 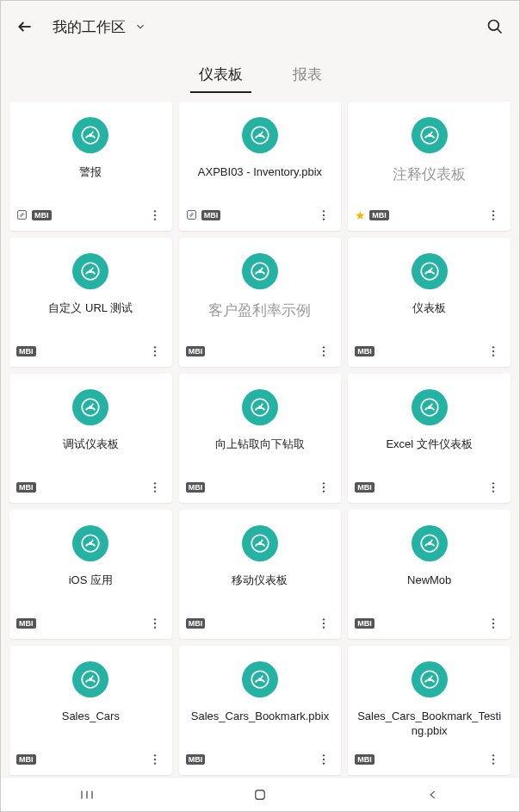 I want to click on dashboard-card: 警报MBI, so click(x=91, y=166).